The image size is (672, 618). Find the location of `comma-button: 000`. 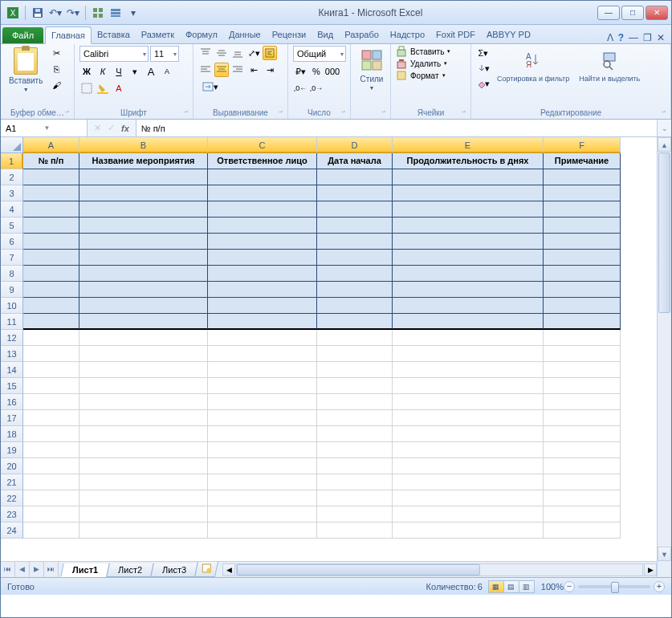

comma-button: 000 is located at coordinates (332, 71).